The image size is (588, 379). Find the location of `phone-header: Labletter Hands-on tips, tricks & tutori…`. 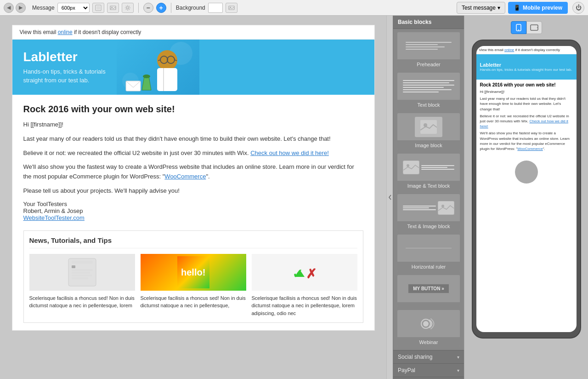

phone-header: Labletter Hands-on tips, tricks & tutori… is located at coordinates (526, 67).